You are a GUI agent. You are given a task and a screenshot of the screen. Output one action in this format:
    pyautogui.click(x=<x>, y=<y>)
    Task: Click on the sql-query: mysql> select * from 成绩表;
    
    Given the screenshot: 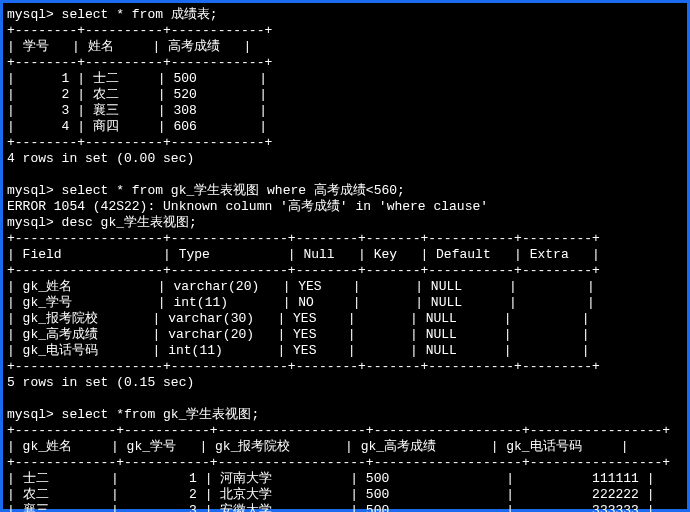 What is the action you would take?
    pyautogui.click(x=112, y=14)
    